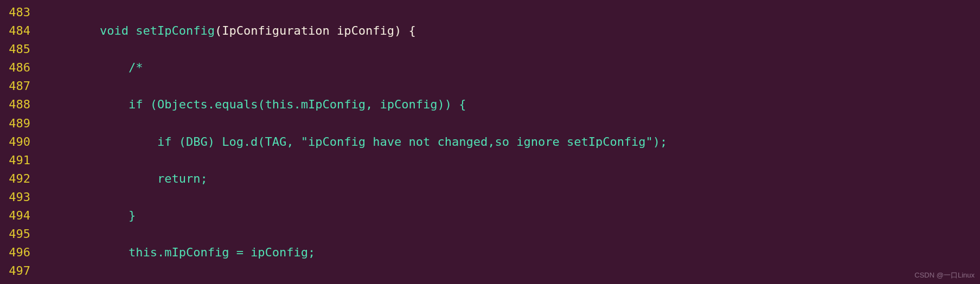 The image size is (980, 284). Describe the element at coordinates (114, 30) in the screenshot. I see `keyword-void: void` at that location.